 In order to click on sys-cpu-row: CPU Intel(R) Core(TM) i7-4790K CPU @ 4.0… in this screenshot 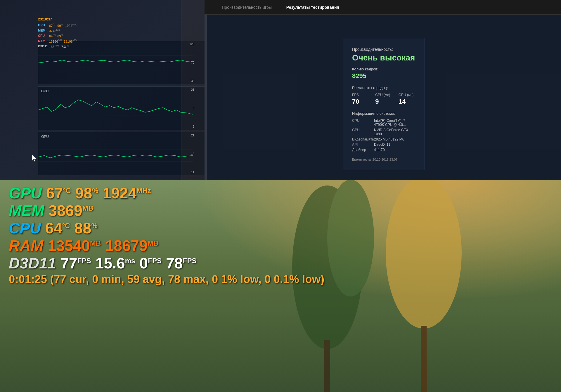, I will do `click(384, 123)`.